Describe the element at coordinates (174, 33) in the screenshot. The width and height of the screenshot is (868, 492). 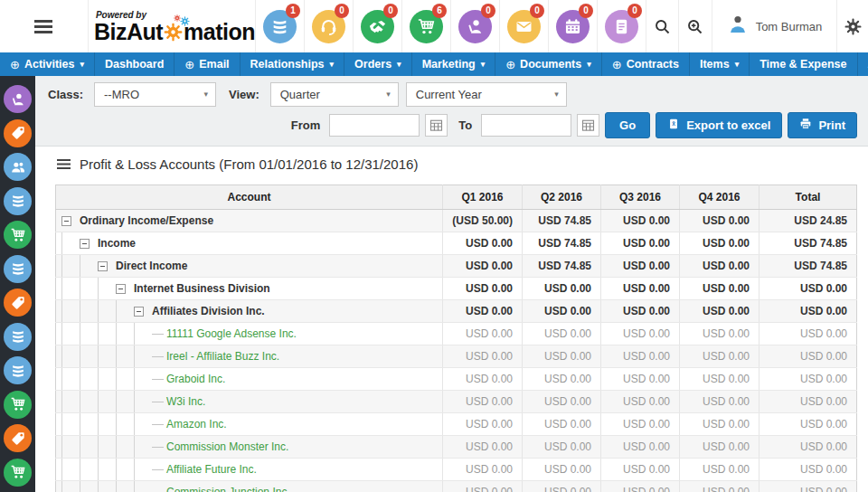
I see `logo-gear-icon` at that location.